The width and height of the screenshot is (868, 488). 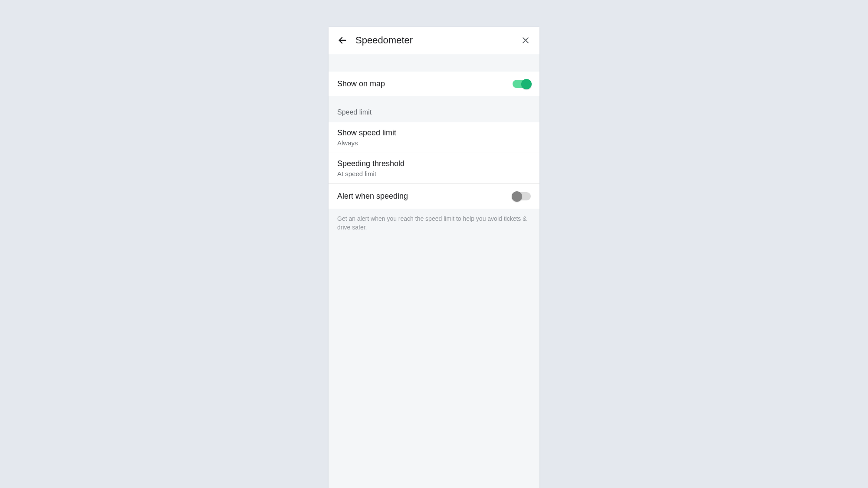 I want to click on alert-when-speeding-row: Alert when speeding, so click(x=434, y=196).